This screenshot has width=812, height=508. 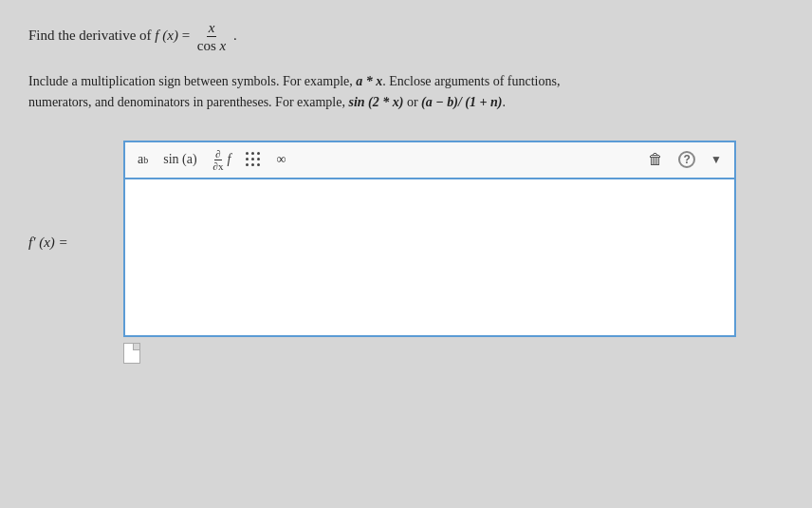 What do you see at coordinates (716, 160) in the screenshot?
I see `dropdown-button: ▼` at bounding box center [716, 160].